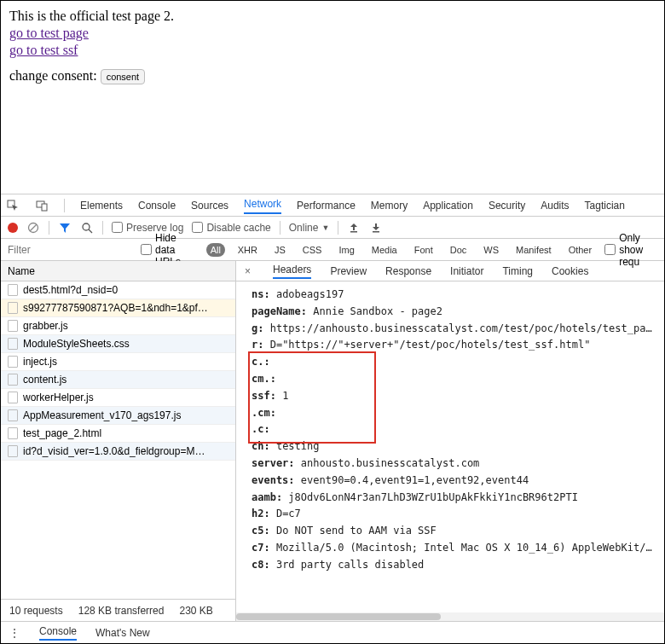 Image resolution: width=665 pixels, height=644 pixels. What do you see at coordinates (376, 228) in the screenshot?
I see `download-icon` at bounding box center [376, 228].